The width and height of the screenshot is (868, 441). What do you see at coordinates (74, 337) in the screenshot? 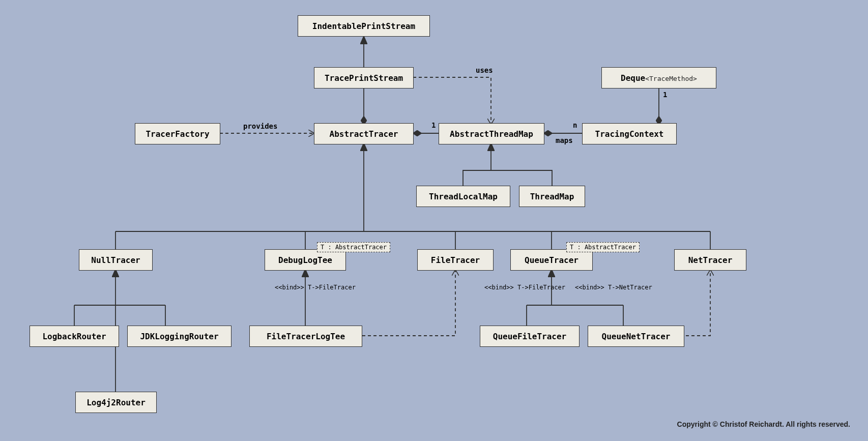
I see `node-label: LogbackRouter` at bounding box center [74, 337].